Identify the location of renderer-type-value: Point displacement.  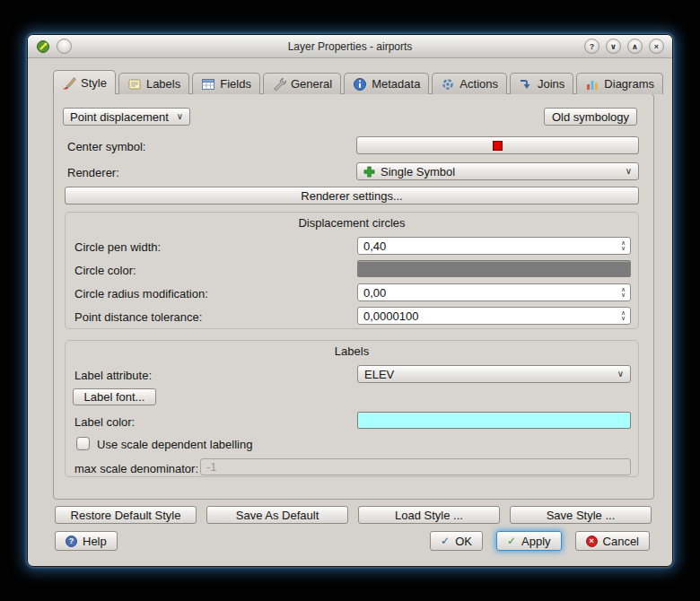
(119, 117).